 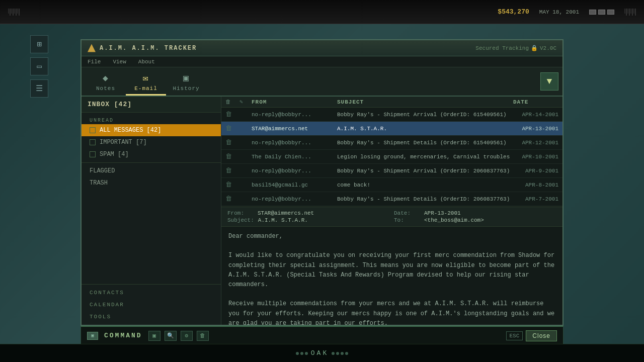 I want to click on folder-spam-label: SPAM [4], so click(x=156, y=154).